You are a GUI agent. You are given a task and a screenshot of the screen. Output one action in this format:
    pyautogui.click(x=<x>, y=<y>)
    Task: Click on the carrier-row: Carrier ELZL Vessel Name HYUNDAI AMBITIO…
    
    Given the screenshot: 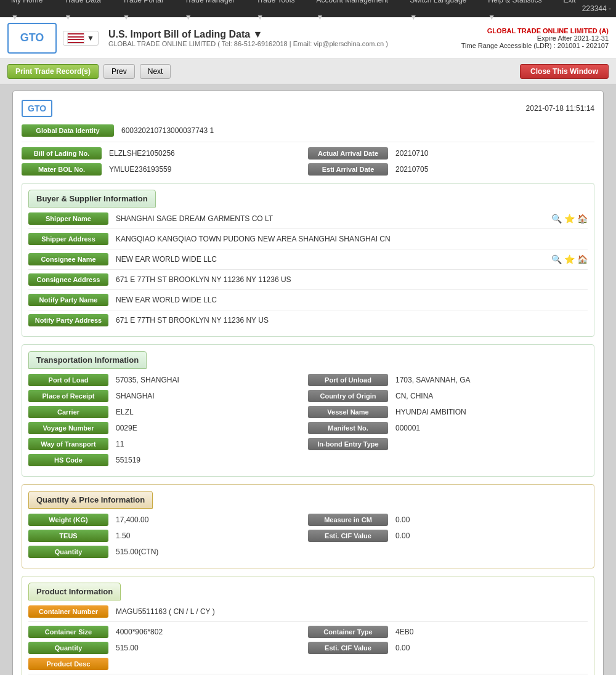 What is the action you would take?
    pyautogui.click(x=308, y=412)
    